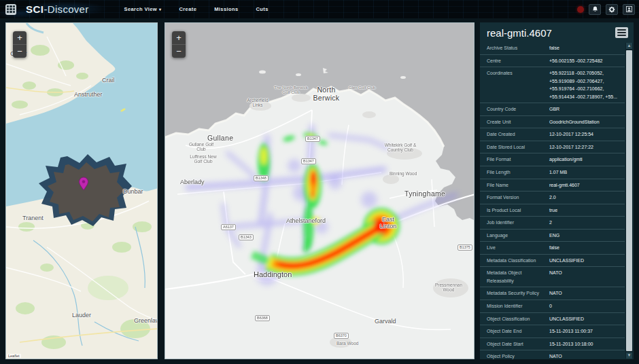  Describe the element at coordinates (585, 185) in the screenshot. I see `row-value-cell: real-gmti.4607` at that location.